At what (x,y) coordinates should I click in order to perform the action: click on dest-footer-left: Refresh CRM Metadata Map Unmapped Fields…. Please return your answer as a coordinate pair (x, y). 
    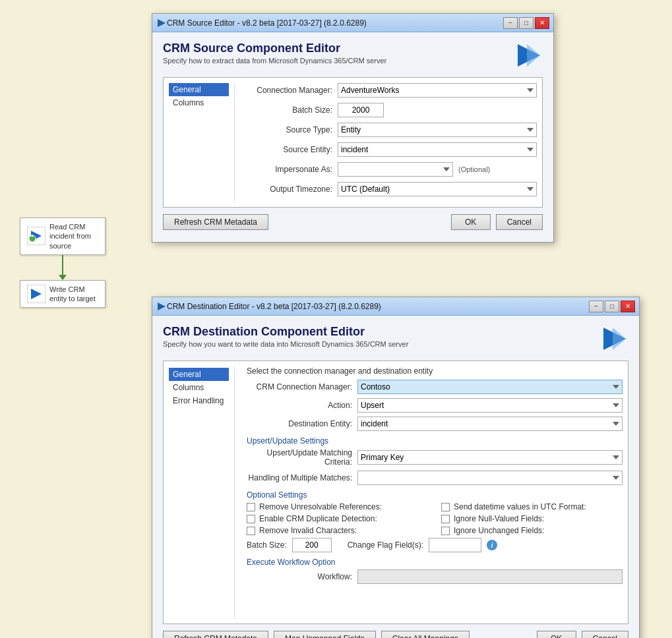
    Looking at the image, I should click on (317, 634).